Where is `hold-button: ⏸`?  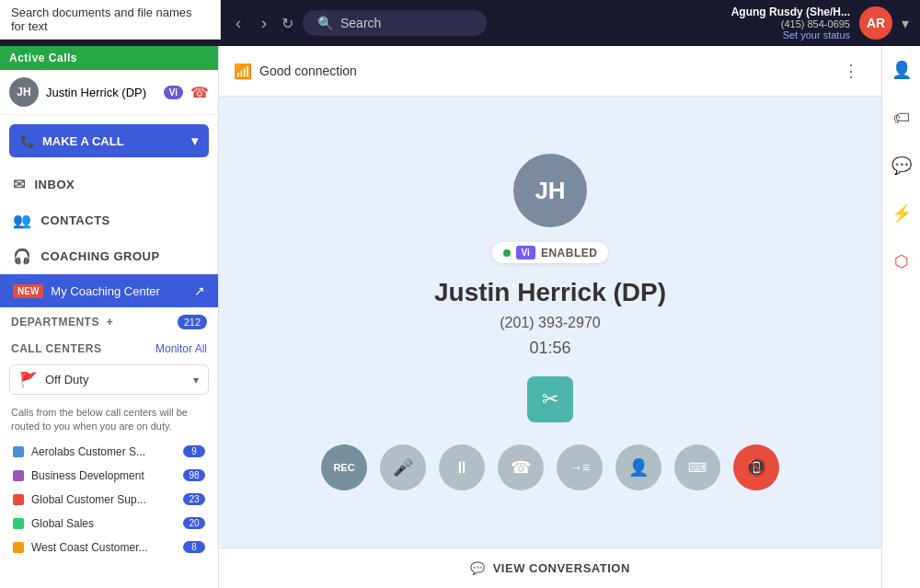 hold-button: ⏸ is located at coordinates (462, 467).